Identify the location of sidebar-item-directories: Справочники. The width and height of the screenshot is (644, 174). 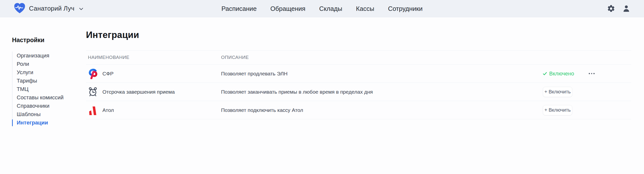
(49, 106).